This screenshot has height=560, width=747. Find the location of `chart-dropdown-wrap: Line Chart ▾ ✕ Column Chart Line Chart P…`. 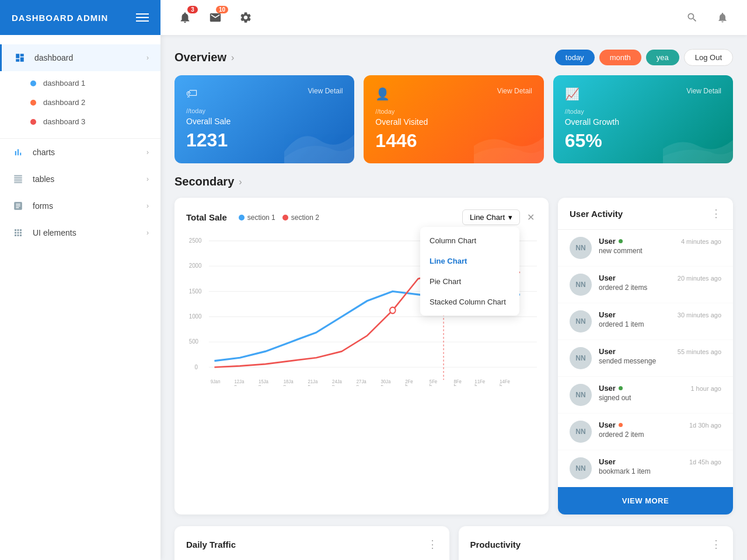

chart-dropdown-wrap: Line Chart ▾ ✕ Column Chart Line Chart P… is located at coordinates (500, 217).